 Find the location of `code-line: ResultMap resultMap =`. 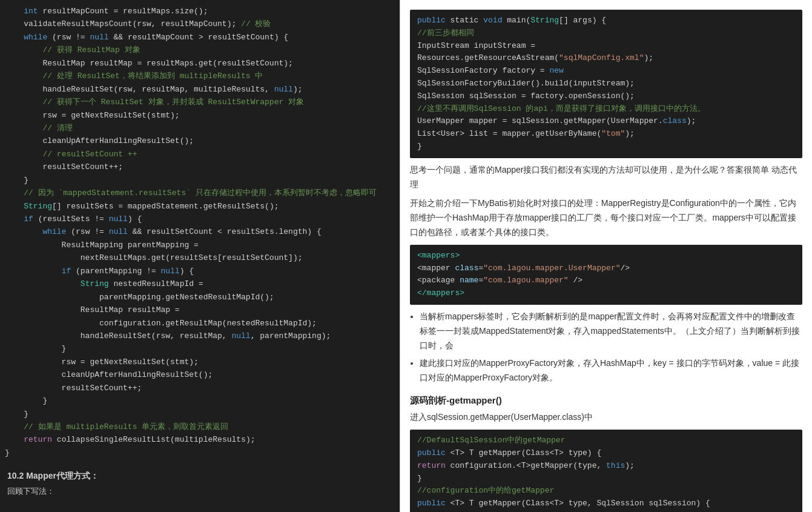

code-line: ResultMap resultMap = is located at coordinates (200, 310).